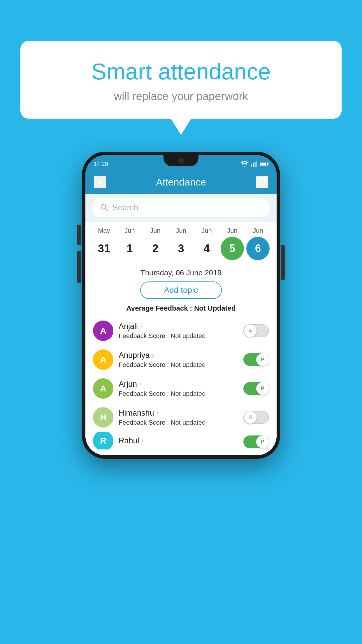  Describe the element at coordinates (256, 331) in the screenshot. I see `attendance-toggle-anjali: A` at that location.